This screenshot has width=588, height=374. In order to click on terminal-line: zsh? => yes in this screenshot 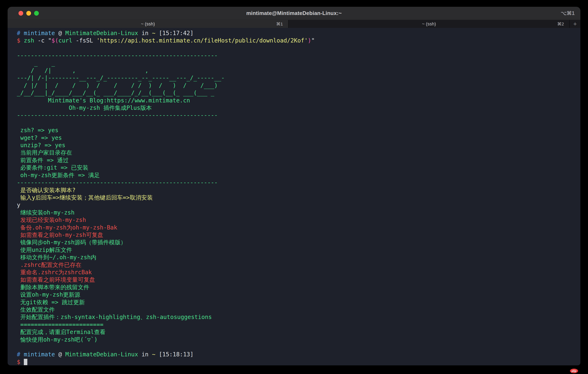, I will do `click(299, 130)`.